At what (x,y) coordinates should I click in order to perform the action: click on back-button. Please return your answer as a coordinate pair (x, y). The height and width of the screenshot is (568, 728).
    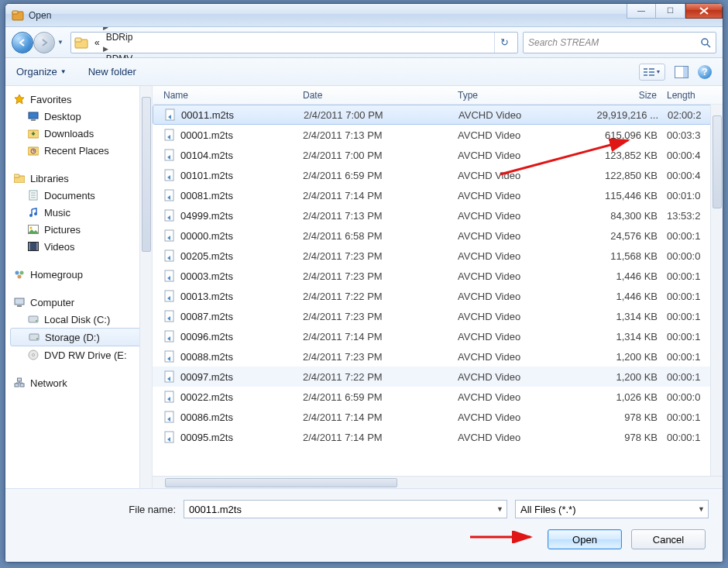
    Looking at the image, I should click on (22, 43).